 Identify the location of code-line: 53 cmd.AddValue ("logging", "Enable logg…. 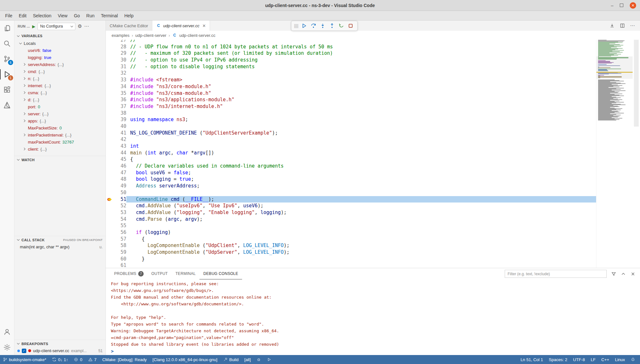
(351, 213).